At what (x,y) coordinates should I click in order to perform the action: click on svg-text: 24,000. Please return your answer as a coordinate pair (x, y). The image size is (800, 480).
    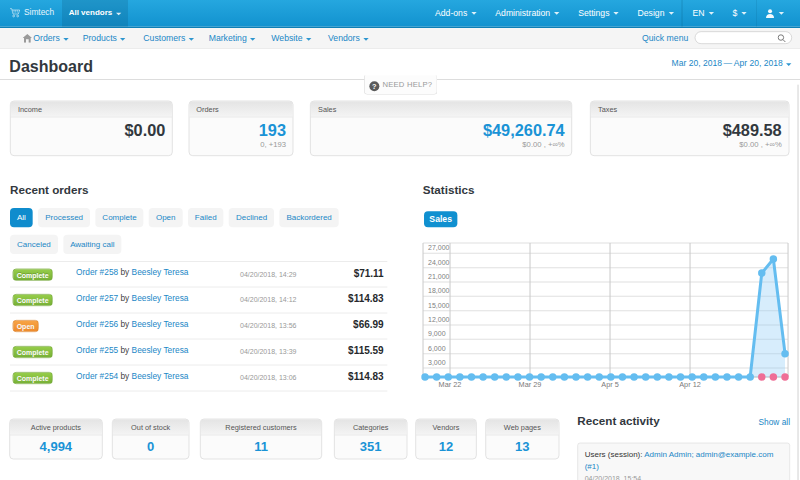
    Looking at the image, I should click on (439, 262).